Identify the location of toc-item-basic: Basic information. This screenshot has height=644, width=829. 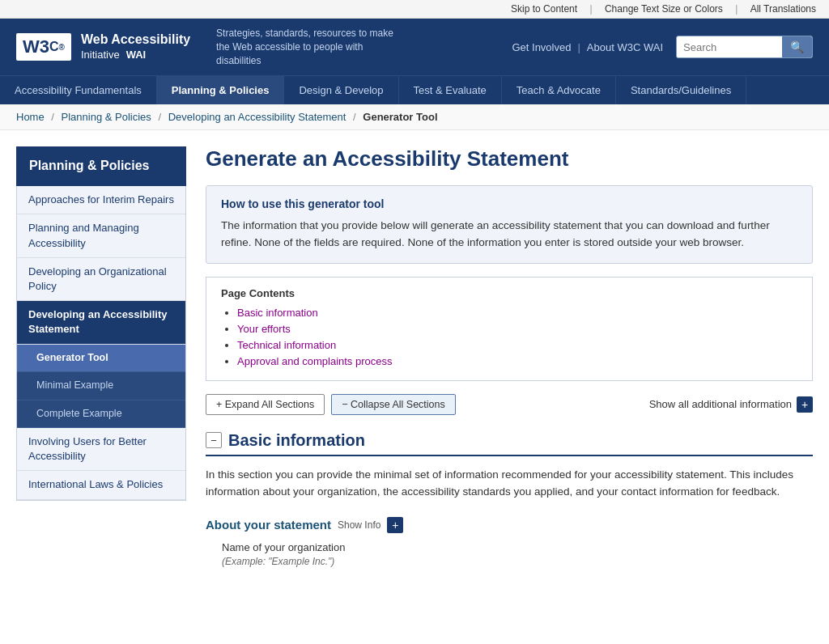
(517, 312).